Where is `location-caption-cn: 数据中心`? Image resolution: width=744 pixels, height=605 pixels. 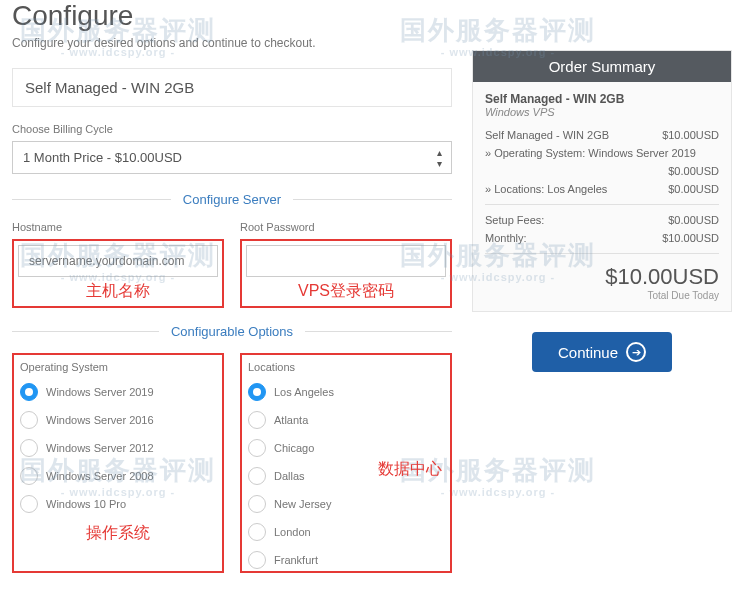 location-caption-cn: 数据中心 is located at coordinates (410, 470).